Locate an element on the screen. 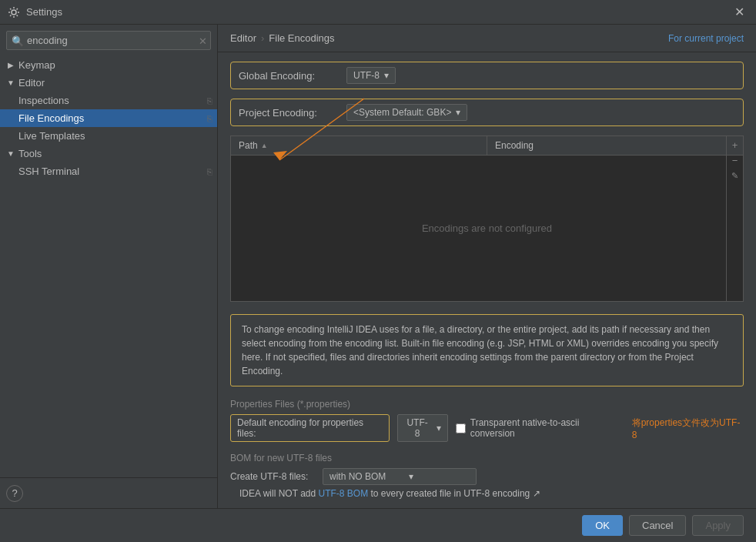  sidebar-item-inspections: Inspections ⎘ is located at coordinates (109, 100).